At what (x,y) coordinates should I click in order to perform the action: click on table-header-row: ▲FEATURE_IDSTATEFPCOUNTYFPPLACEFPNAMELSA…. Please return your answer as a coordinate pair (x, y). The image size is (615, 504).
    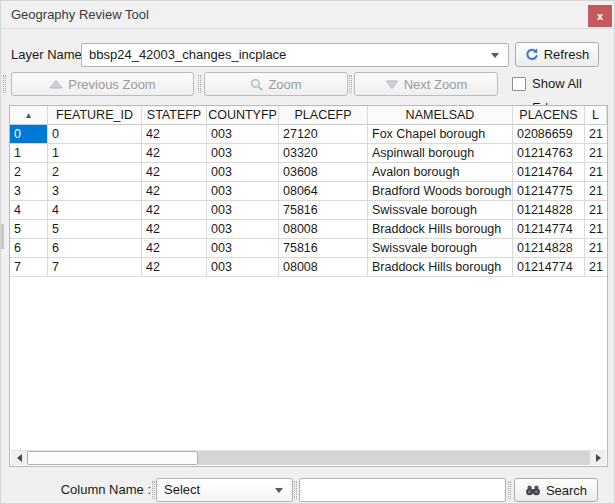
    Looking at the image, I should click on (308, 116).